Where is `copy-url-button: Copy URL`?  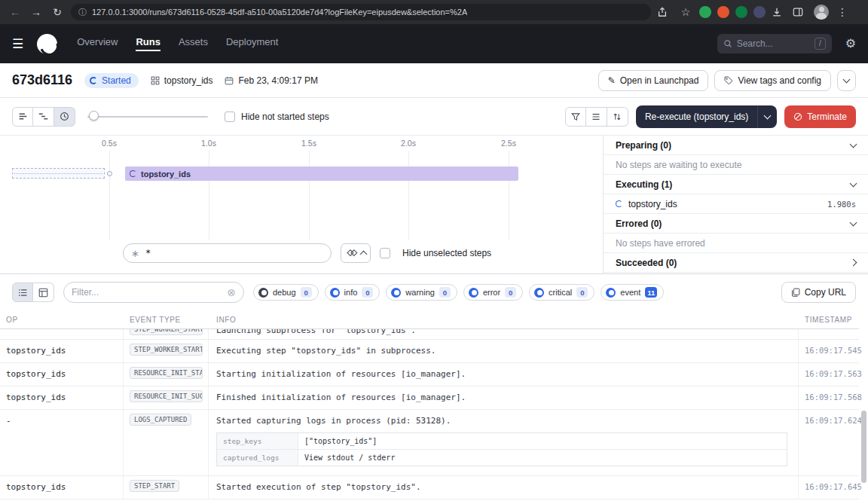
copy-url-button: Copy URL is located at coordinates (818, 292).